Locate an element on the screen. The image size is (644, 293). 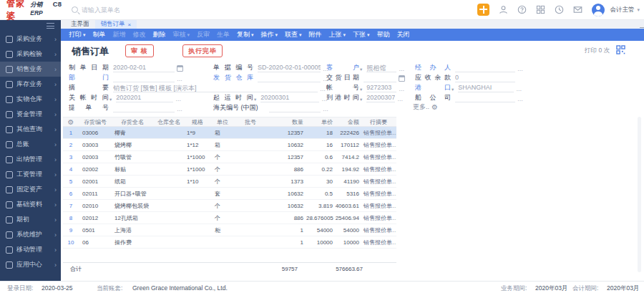
col-header: 单价 is located at coordinates (321, 122).